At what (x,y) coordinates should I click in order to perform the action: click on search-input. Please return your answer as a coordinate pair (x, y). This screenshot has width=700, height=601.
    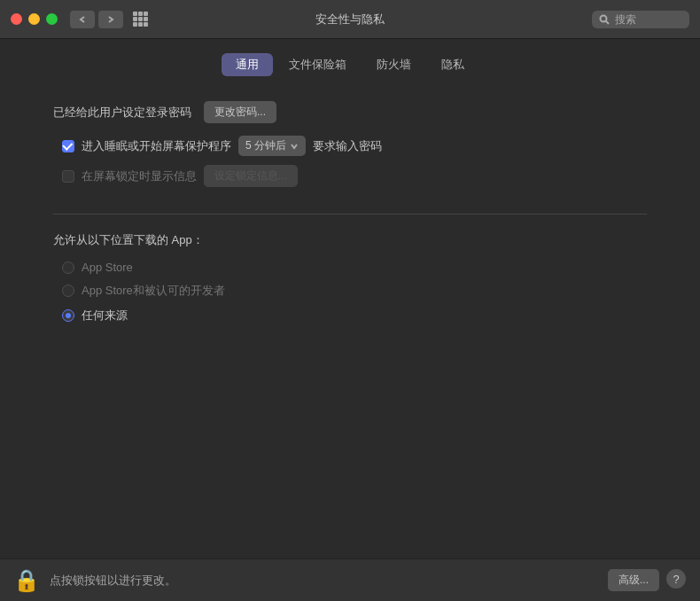
    Looking at the image, I should click on (646, 20).